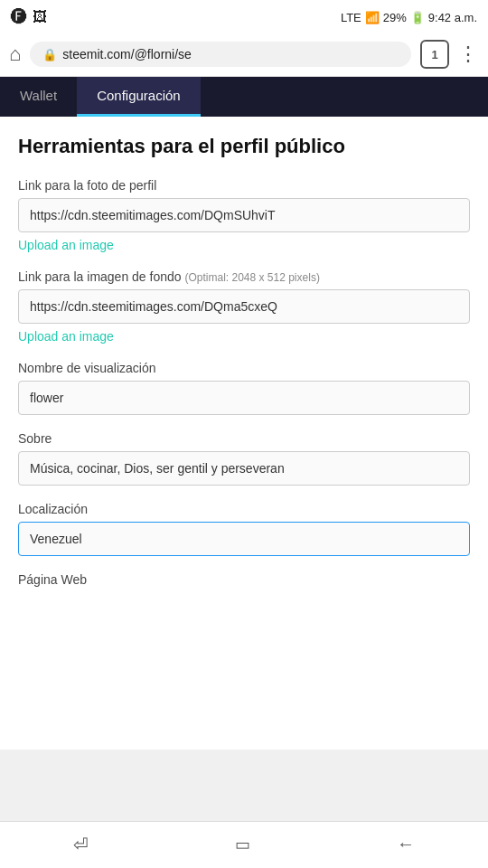  I want to click on status-left: 🅕 🖼, so click(29, 18).